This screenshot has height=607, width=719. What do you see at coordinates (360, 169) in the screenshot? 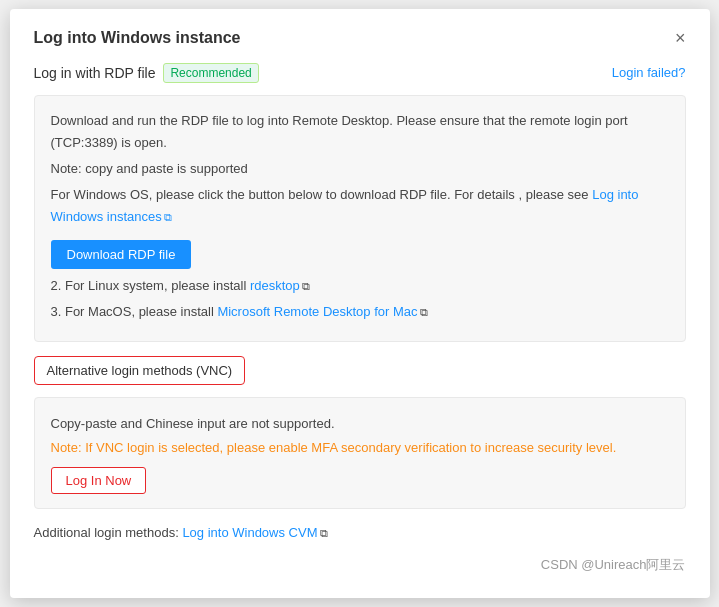
I see `rdp-line2: Note: copy and paste is supported` at bounding box center [360, 169].